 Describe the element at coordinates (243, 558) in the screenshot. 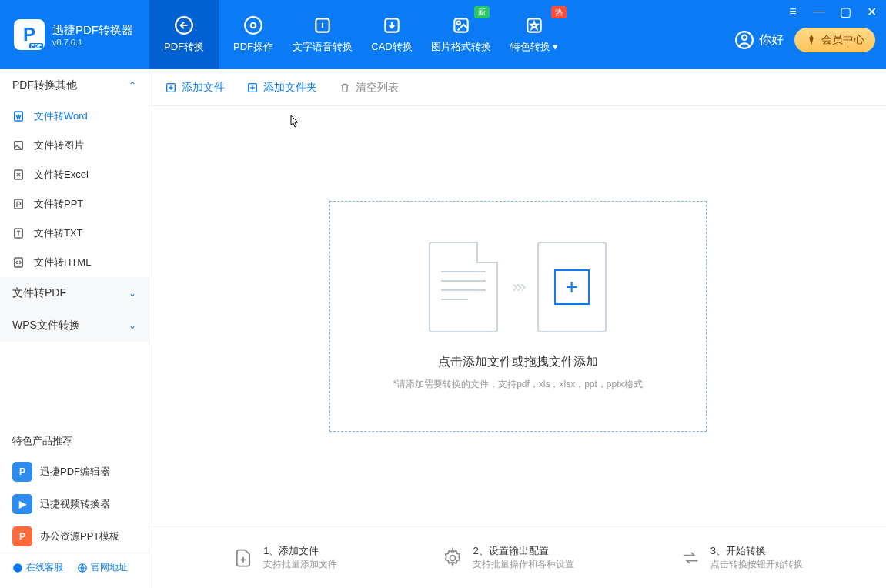

I see `file-plus-icon` at that location.